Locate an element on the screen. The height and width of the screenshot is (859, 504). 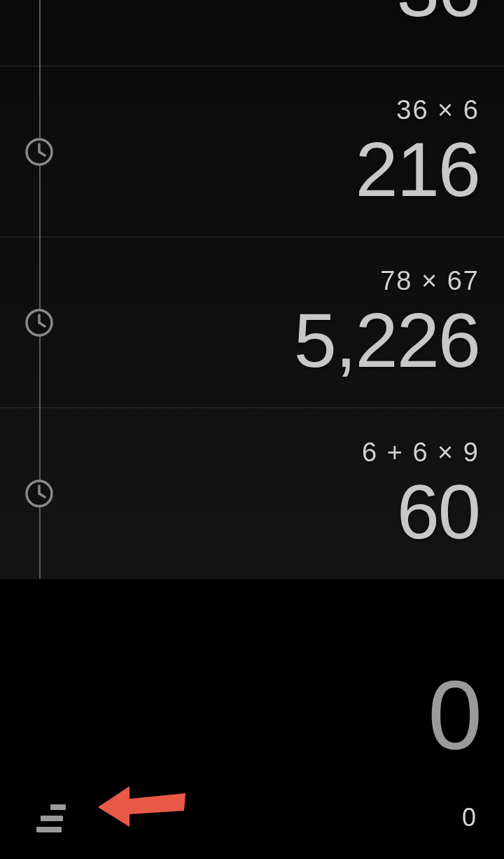
history-result: 216 is located at coordinates (417, 169).